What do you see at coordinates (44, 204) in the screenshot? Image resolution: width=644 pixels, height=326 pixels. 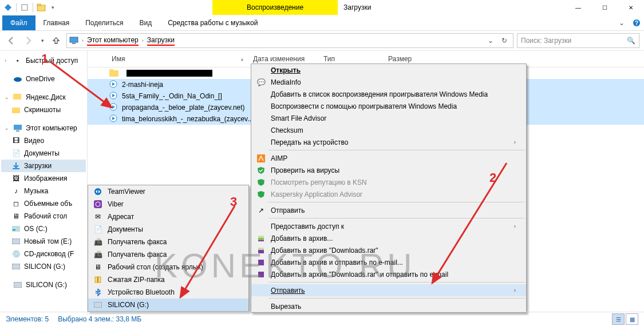 I see `sidebar-item-3dobjects: ◻Объемные объ` at bounding box center [44, 204].